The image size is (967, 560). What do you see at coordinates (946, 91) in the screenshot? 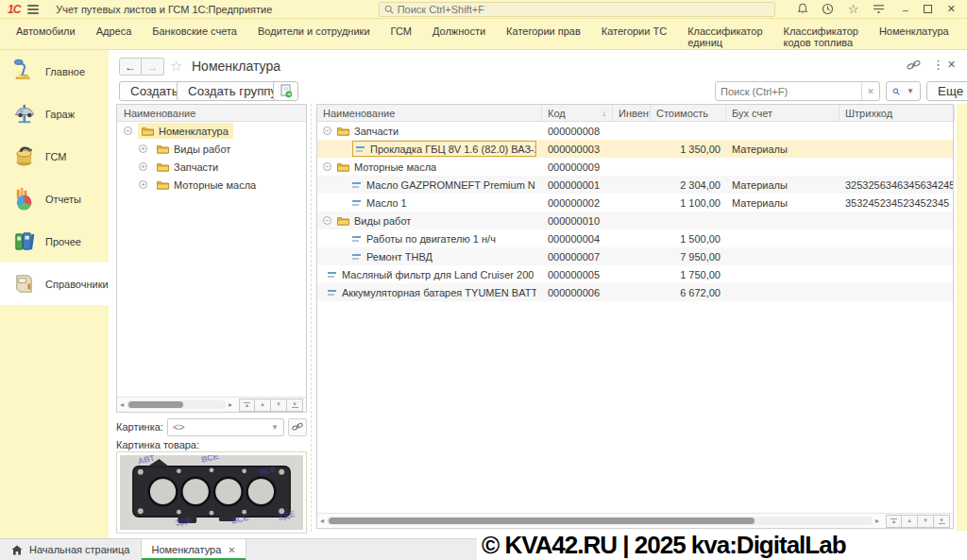
I see `more-button: Еще▼` at bounding box center [946, 91].